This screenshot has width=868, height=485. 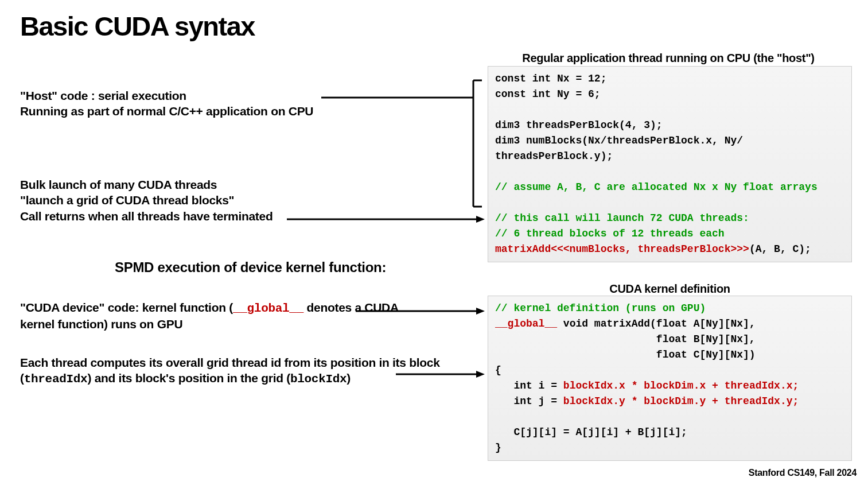 I want to click on c1-l12b: (A, B, C);, so click(x=780, y=249).